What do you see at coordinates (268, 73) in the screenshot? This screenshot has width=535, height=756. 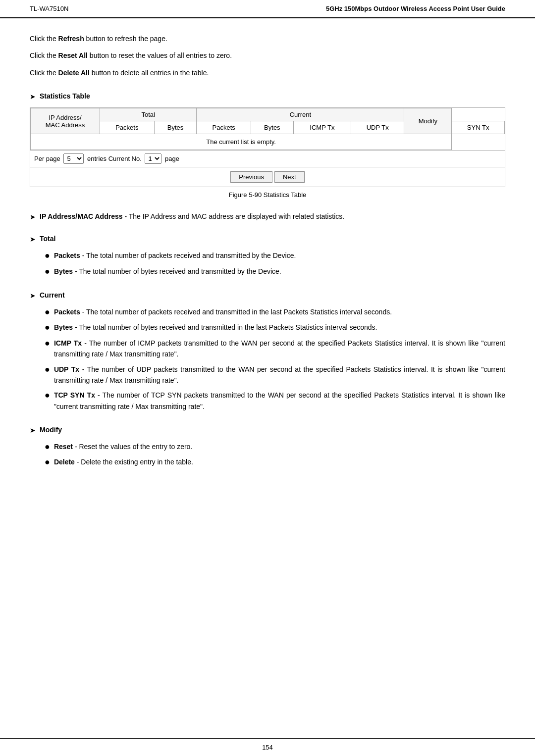 I see `delete-all-paragraph: Click the Delete All button to delete al…` at bounding box center [268, 73].